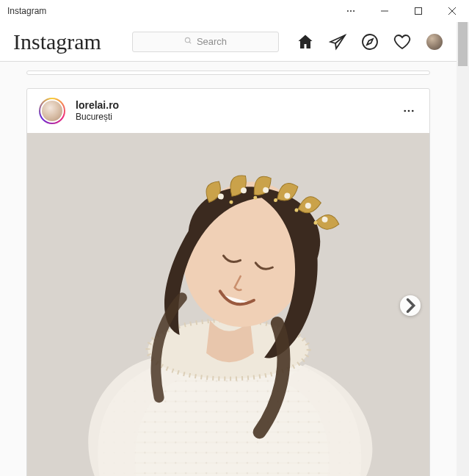 The image size is (469, 476). I want to click on minimize-button, so click(385, 11).